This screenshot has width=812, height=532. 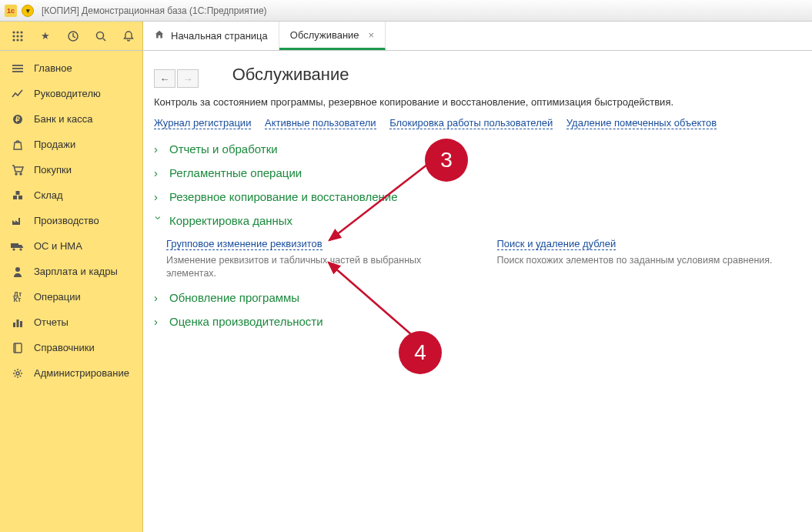 I want to click on star-icon: ★, so click(x=45, y=36).